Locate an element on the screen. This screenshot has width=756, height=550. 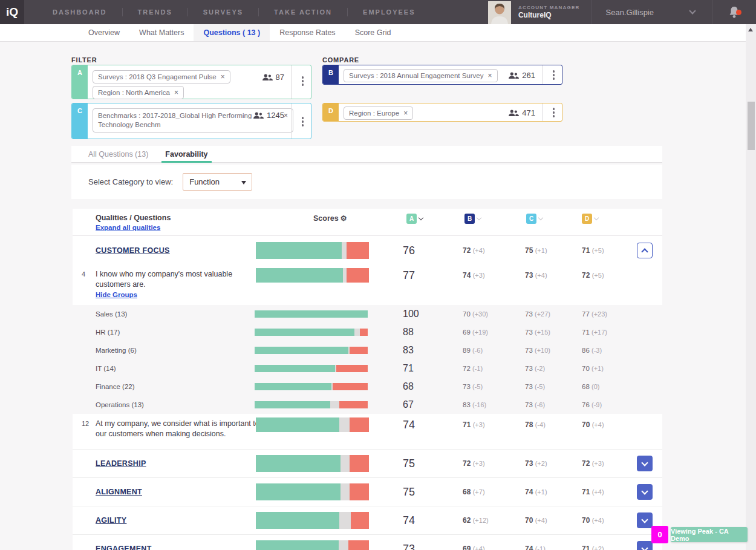
question-row: 4I know who my company's most valuable c… is located at coordinates (368, 277).